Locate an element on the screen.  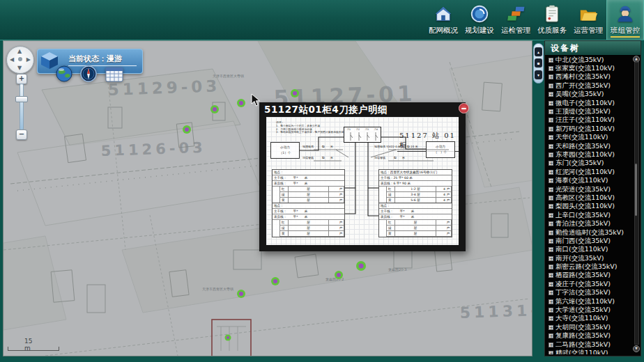
tree-item: +微电子(交流110kV) is located at coordinates (590, 103).